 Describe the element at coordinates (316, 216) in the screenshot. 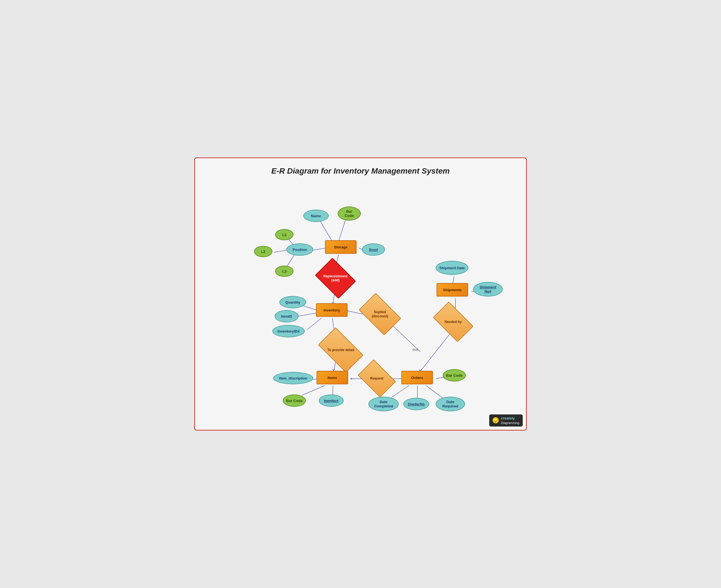

I see `name-attribute: Name` at that location.